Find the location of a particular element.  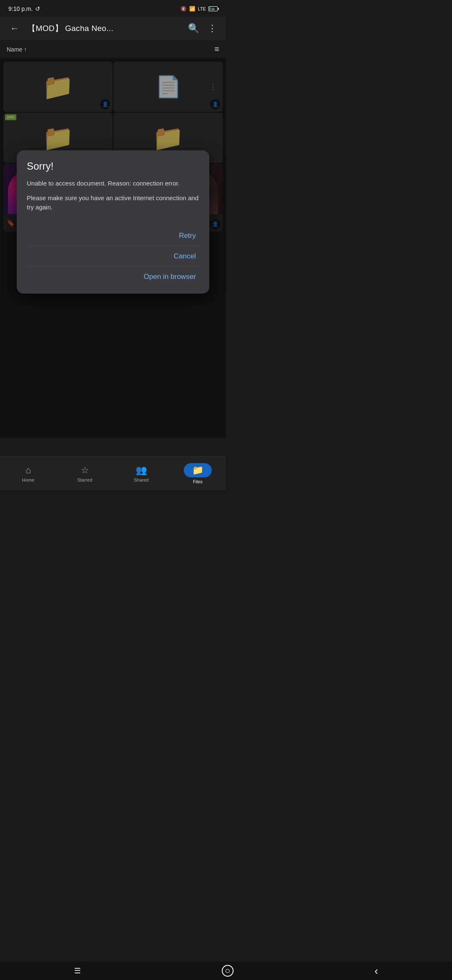

signal-icon: LTE is located at coordinates (202, 9).